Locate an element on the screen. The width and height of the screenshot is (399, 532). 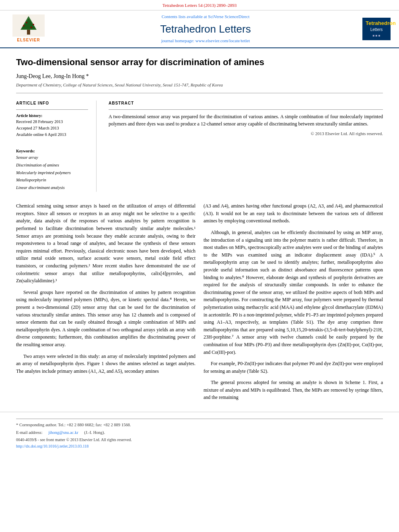
copyright-line: © 2013 Elsevier Ltd. All rights reserved… is located at coordinates (246, 134).